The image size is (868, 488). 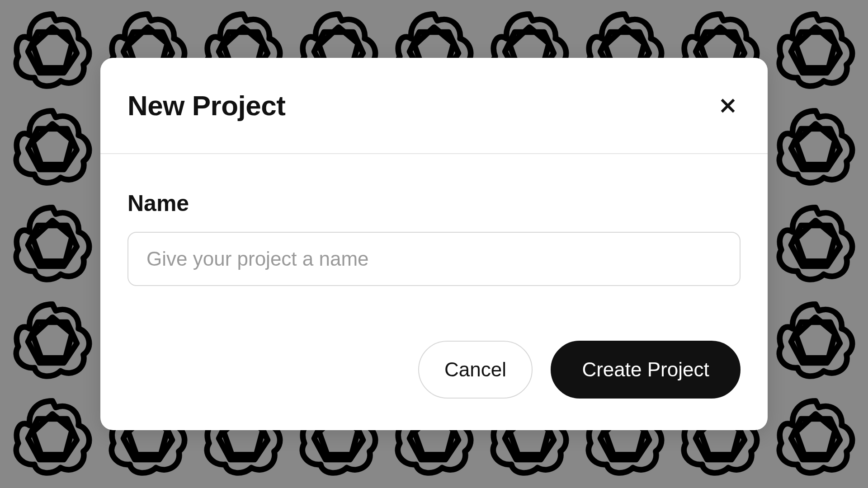 What do you see at coordinates (434, 385) in the screenshot?
I see `modal-footer: Cancel Create Project` at bounding box center [434, 385].